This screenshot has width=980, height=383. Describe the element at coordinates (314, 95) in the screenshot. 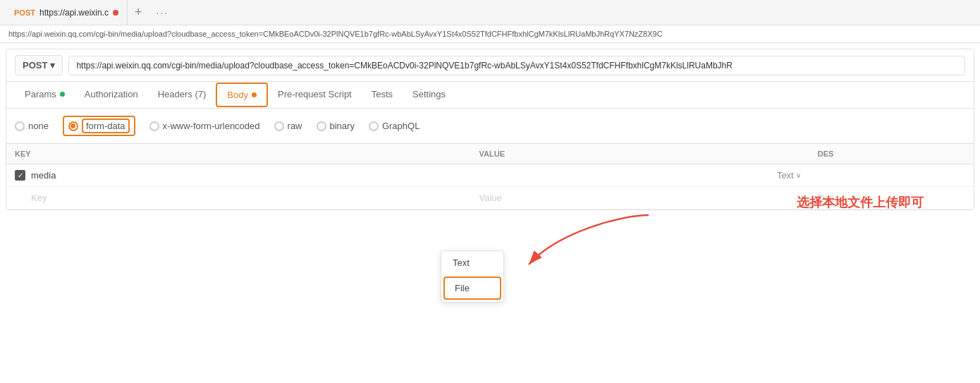

I see `tab-prerequest: Pre-request Script` at that location.